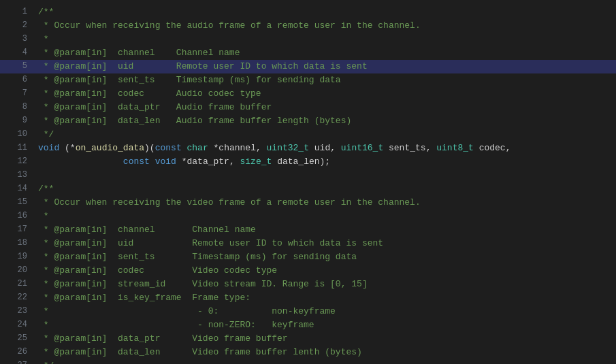 Image resolution: width=616 pixels, height=364 pixels. Describe the element at coordinates (203, 284) in the screenshot. I see `code-token: * @param[in] stream_id Video stream ID. …` at that location.